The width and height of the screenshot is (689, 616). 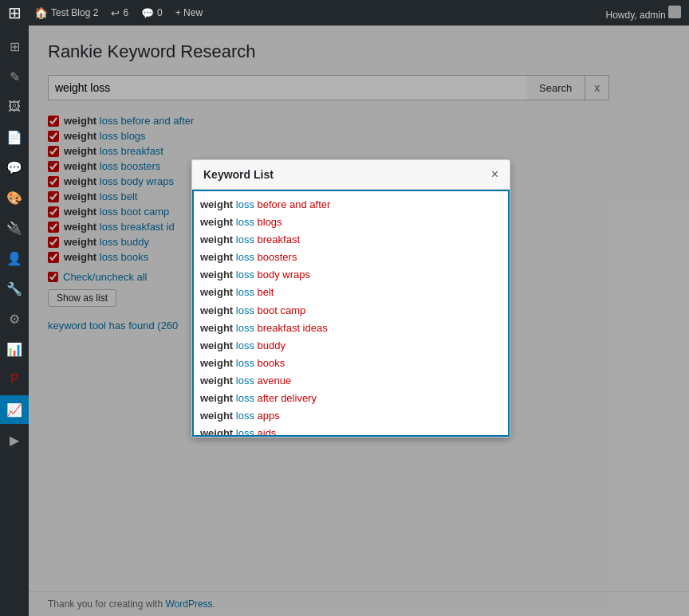 I want to click on new-bar-item: + New, so click(x=189, y=13).